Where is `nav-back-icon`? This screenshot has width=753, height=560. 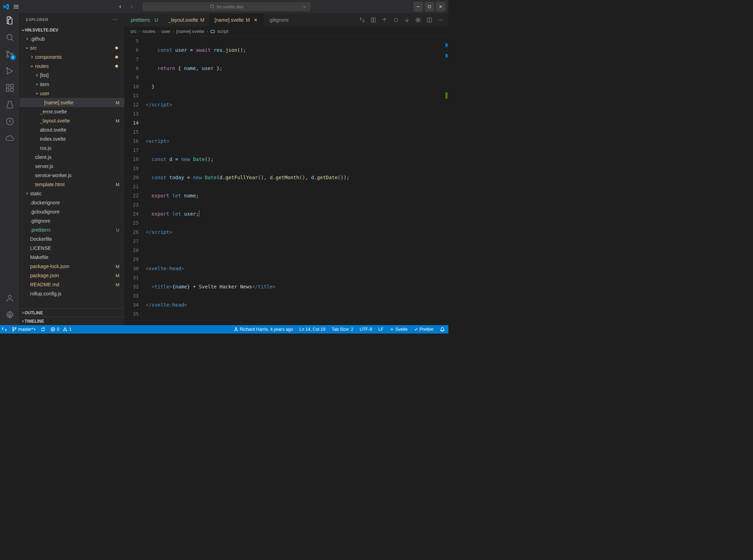
nav-back-icon is located at coordinates (120, 7).